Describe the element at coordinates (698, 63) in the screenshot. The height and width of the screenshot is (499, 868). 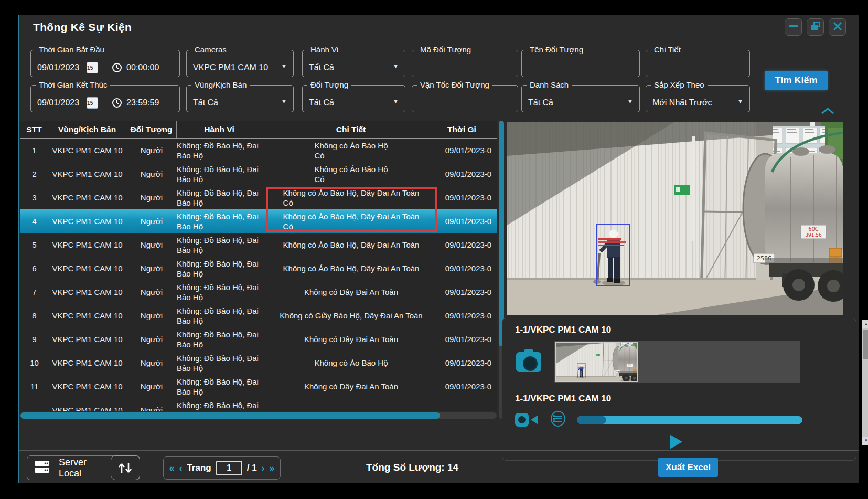
I see `filter-detail: Chi Tiết` at that location.